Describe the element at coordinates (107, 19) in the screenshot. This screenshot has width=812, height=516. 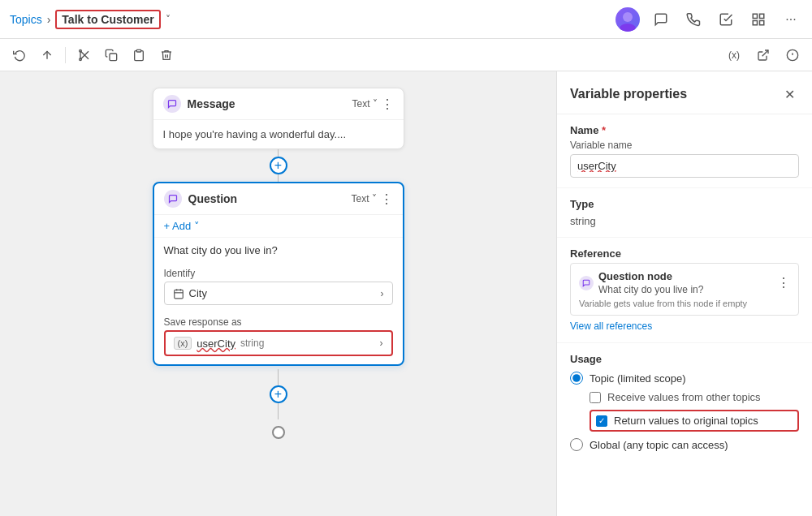
I see `breadcrumb-current-topic: Talk to Customer` at that location.